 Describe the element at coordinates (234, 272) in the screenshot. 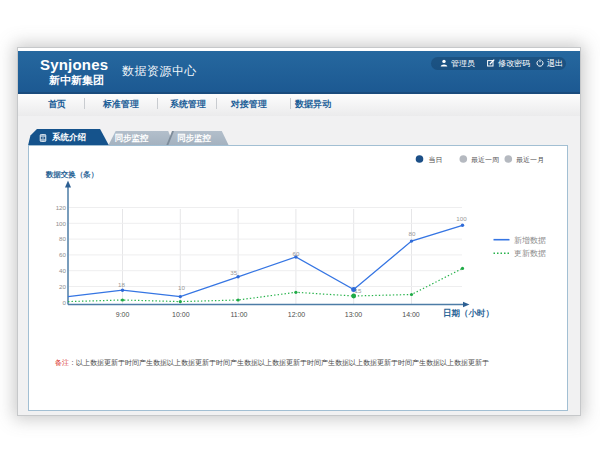

I see `svg-text: 35` at that location.